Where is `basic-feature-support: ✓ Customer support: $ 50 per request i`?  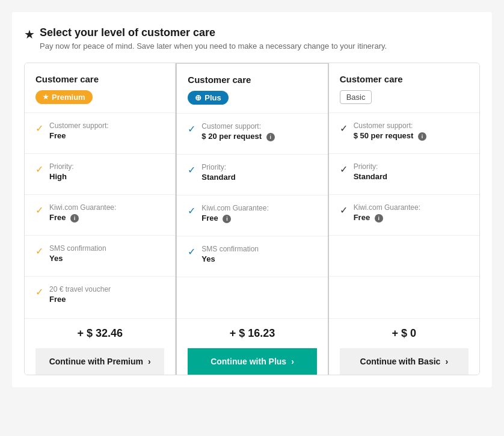 basic-feature-support: ✓ Customer support: $ 50 per request i is located at coordinates (404, 134).